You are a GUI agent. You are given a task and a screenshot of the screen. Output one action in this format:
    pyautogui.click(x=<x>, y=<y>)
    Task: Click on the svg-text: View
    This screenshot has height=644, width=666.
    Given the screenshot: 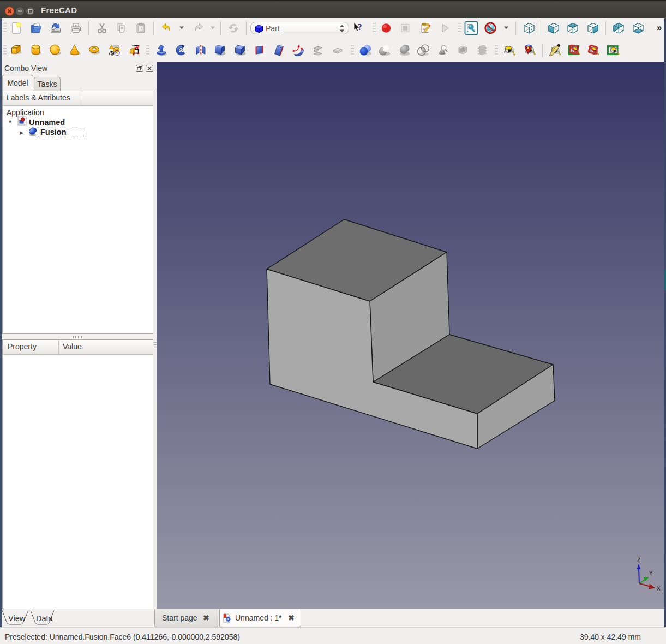 What is the action you would take?
    pyautogui.click(x=17, y=618)
    